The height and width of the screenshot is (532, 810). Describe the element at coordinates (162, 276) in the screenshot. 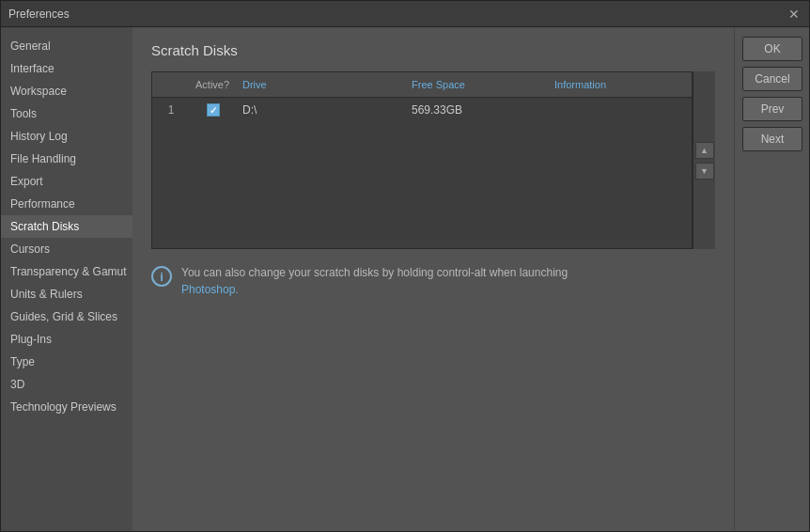

I see `info-icon: i` at that location.